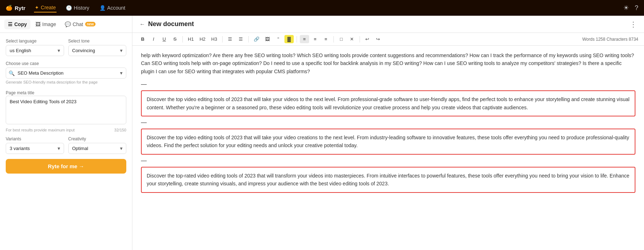  What do you see at coordinates (153, 39) in the screenshot?
I see `toolbar-italic-button: I` at bounding box center [153, 39].